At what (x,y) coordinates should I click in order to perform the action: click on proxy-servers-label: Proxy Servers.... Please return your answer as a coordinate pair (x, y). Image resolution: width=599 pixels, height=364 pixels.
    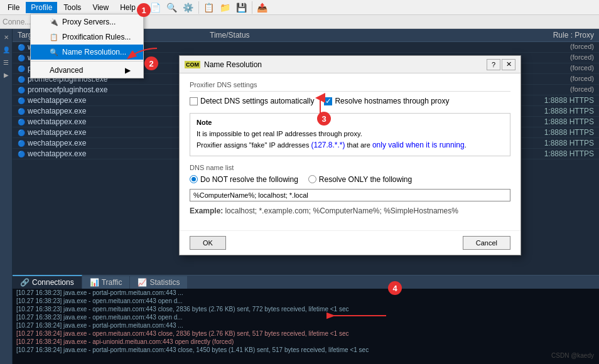
    Looking at the image, I should click on (89, 22).